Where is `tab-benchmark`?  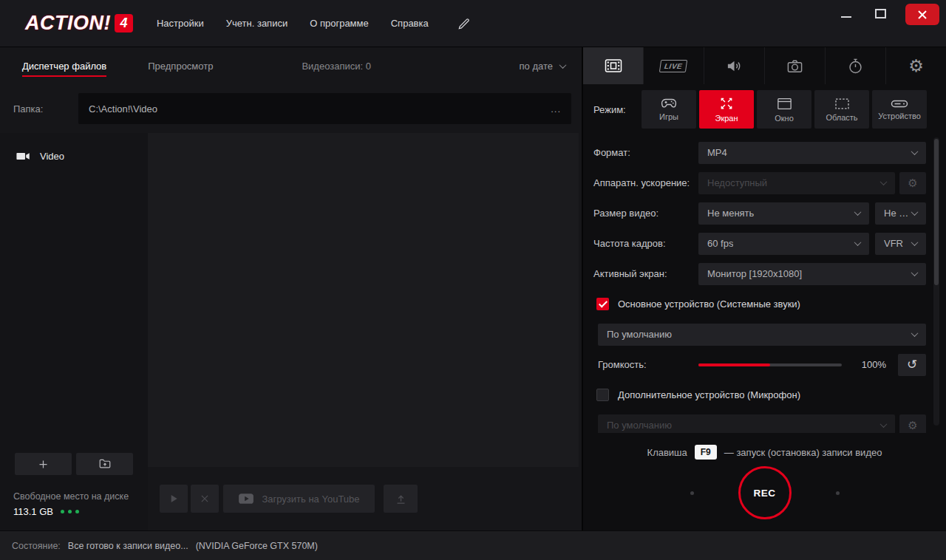 tab-benchmark is located at coordinates (855, 66).